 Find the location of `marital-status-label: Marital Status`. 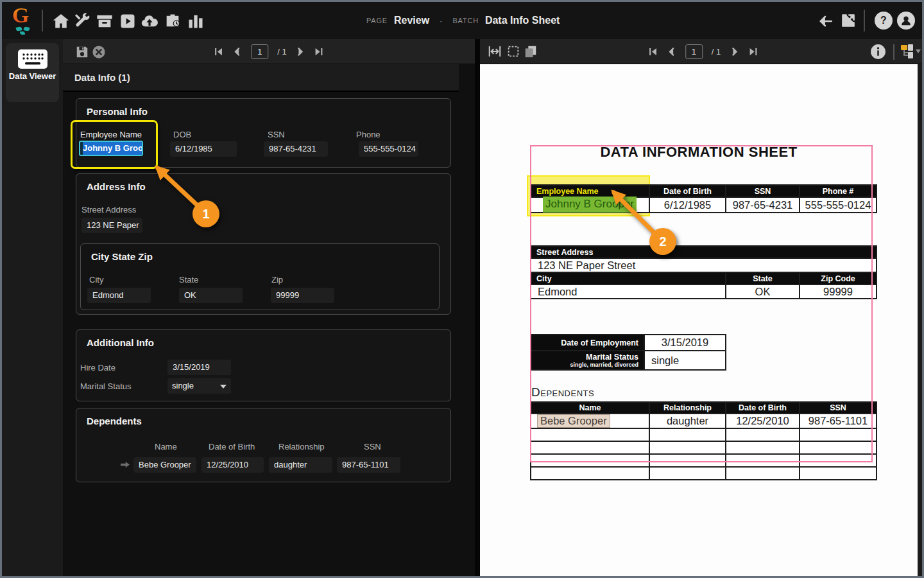

marital-status-label: Marital Status is located at coordinates (105, 387).